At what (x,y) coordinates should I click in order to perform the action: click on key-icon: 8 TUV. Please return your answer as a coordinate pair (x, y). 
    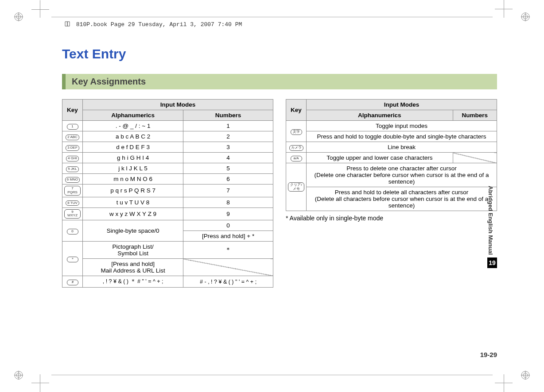
    Looking at the image, I should click on (73, 204).